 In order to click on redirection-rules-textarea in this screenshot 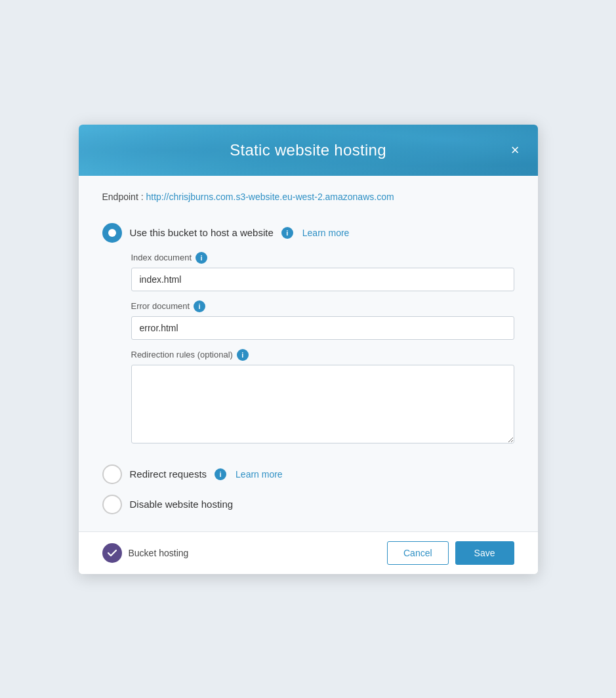, I will do `click(323, 404)`.